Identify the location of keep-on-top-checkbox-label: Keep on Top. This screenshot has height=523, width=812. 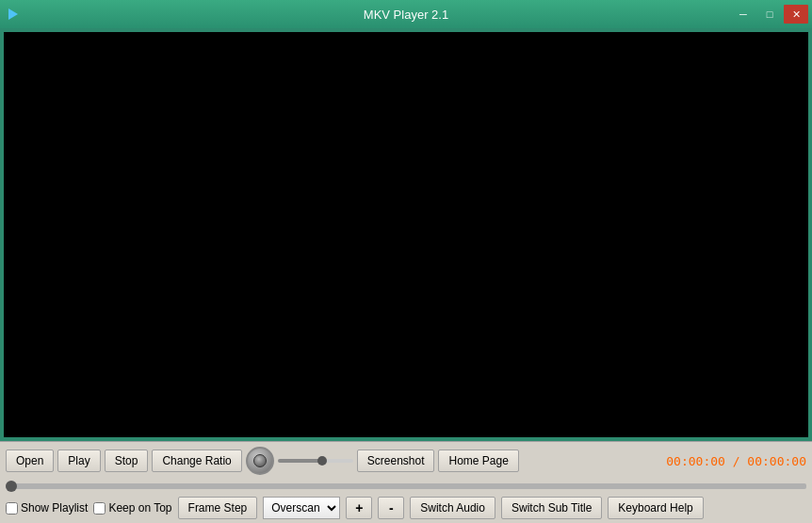
(132, 508).